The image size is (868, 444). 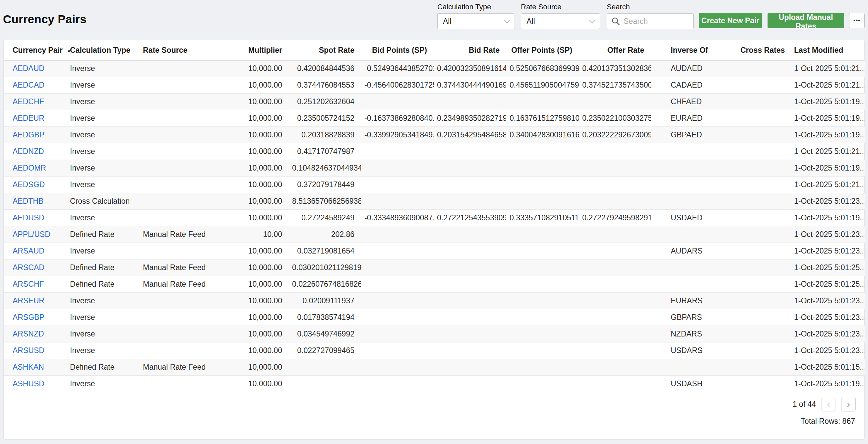 What do you see at coordinates (857, 21) in the screenshot?
I see `more-actions-button: •••` at bounding box center [857, 21].